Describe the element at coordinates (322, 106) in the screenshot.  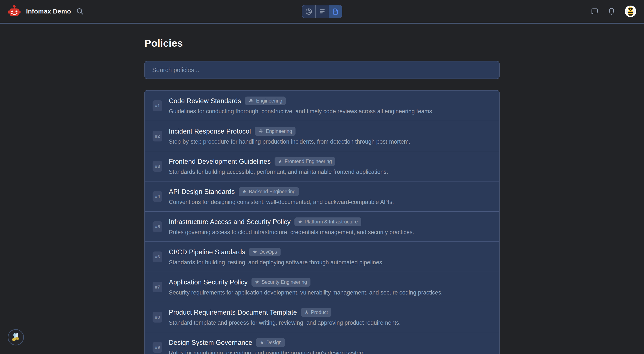
I see `policy-list-item: #1 Code Review Standards` at that location.